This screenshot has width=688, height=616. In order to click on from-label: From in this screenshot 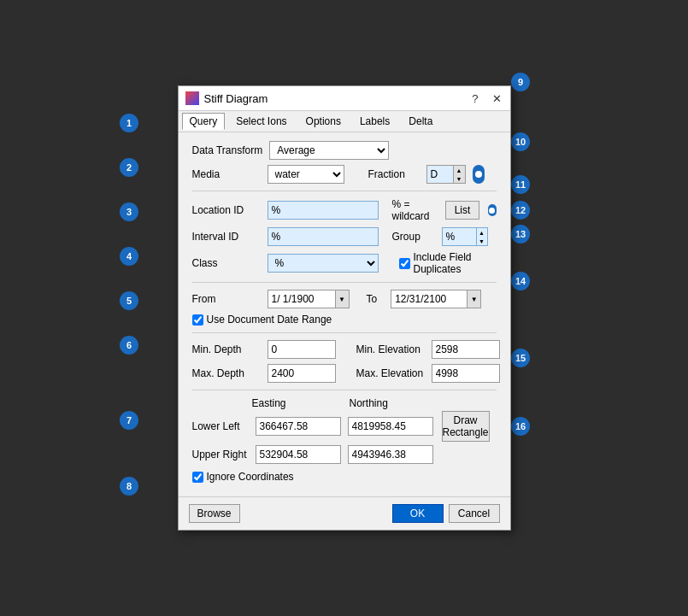, I will do `click(226, 299)`.